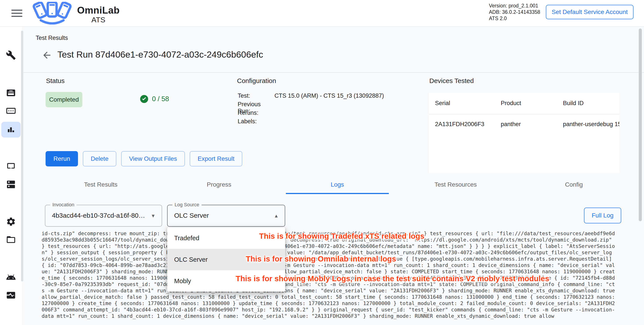 Image resolution: width=644 pixels, height=325 pixels. I want to click on arrow-back-icon, so click(47, 55).